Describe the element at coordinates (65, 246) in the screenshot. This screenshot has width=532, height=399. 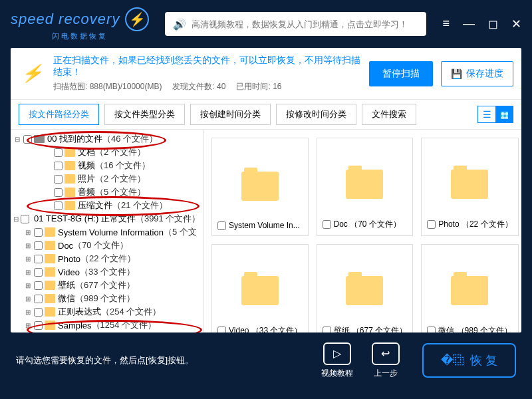
I see `tree-label: Doc` at that location.